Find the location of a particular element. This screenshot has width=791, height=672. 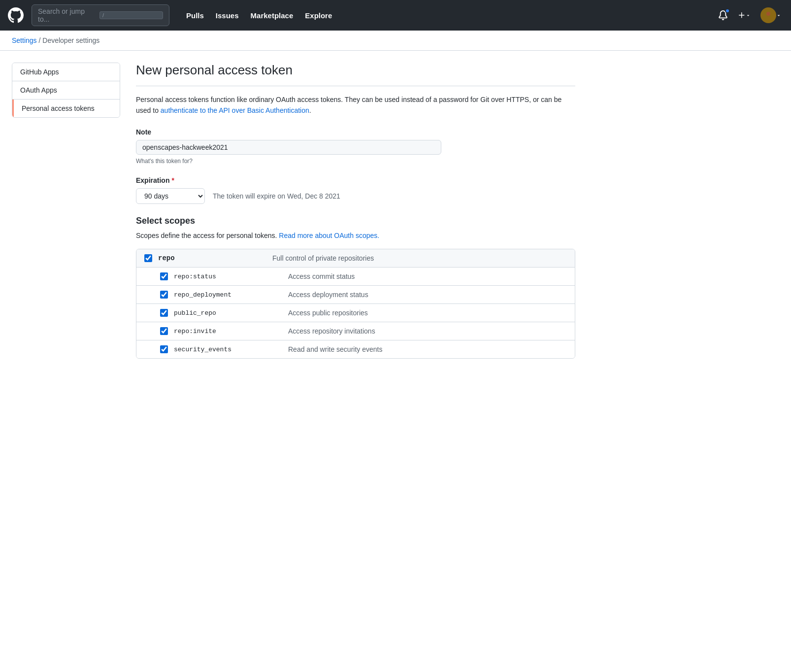

github-logo is located at coordinates (16, 15).